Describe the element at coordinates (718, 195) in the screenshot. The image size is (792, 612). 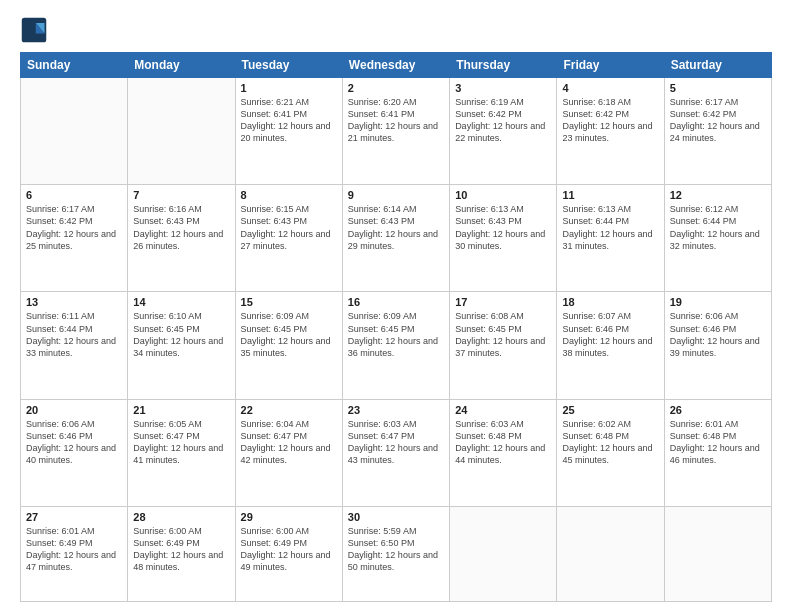
I see `day-number: 12` at that location.